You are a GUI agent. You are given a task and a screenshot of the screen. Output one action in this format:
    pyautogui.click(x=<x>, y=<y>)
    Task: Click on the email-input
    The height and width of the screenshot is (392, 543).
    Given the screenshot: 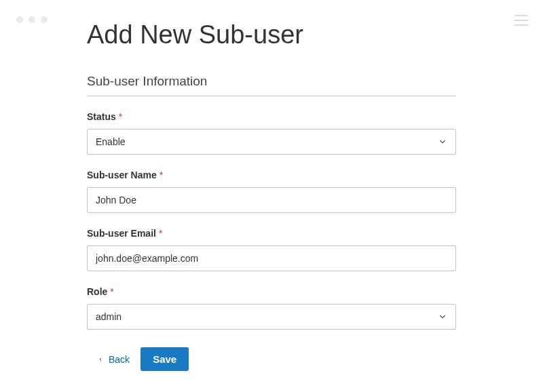 What is the action you would take?
    pyautogui.click(x=272, y=258)
    